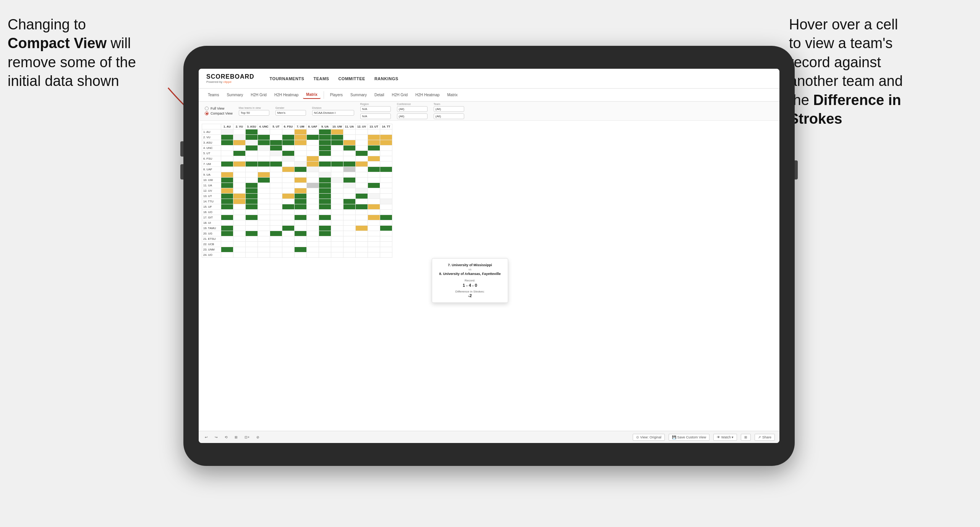 The width and height of the screenshot is (980, 527). Describe the element at coordinates (258, 437) in the screenshot. I see `toolbar-reset: ⊘` at that location.